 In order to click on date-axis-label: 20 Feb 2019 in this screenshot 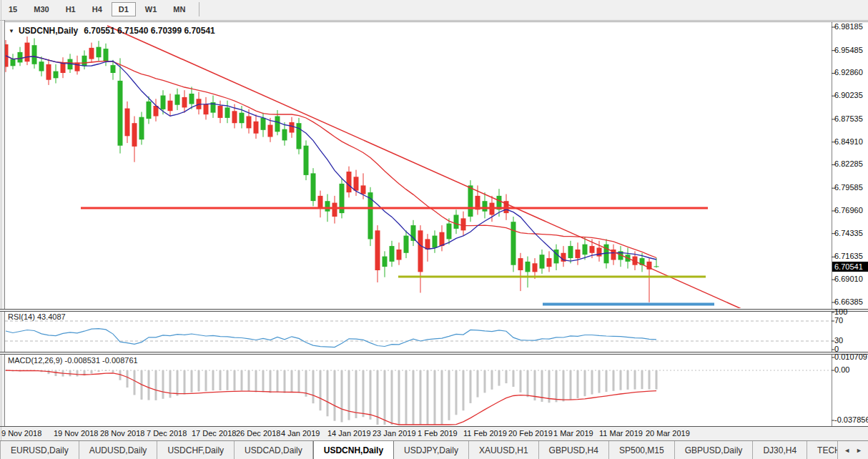, I will do `click(531, 433)`.